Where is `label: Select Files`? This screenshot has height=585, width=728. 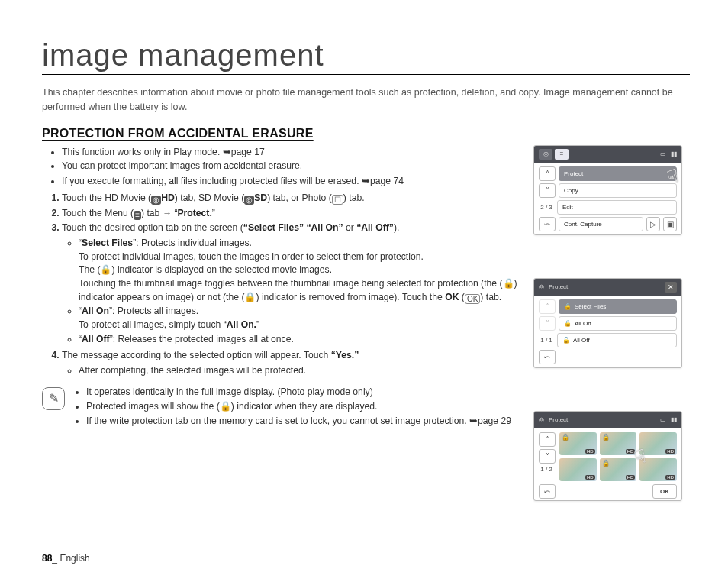
label: Select Files is located at coordinates (591, 307).